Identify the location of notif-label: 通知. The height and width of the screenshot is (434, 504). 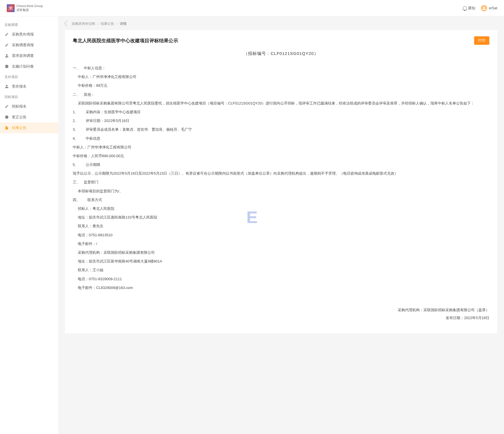
(472, 8).